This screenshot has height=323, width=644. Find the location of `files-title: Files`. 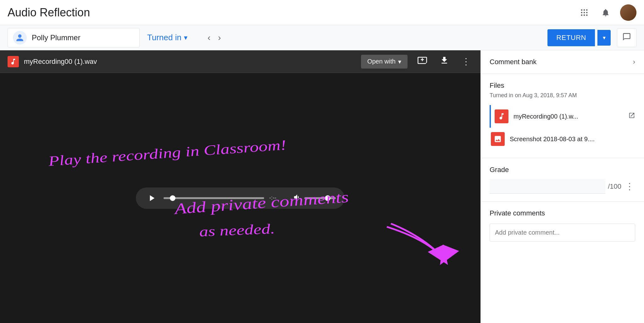

files-title: Files is located at coordinates (562, 86).